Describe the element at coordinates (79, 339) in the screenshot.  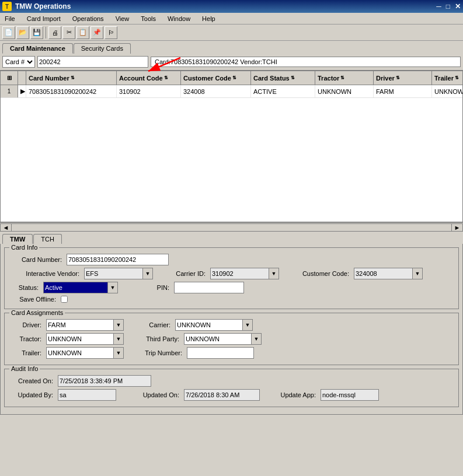
I see `tractor-input` at that location.